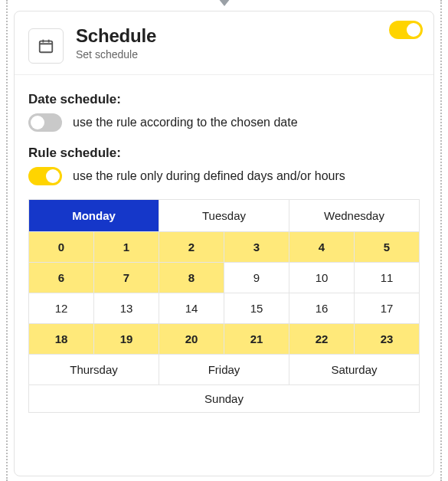 This screenshot has width=448, height=481. What do you see at coordinates (116, 54) in the screenshot?
I see `card-subtitle: Set schedule` at bounding box center [116, 54].